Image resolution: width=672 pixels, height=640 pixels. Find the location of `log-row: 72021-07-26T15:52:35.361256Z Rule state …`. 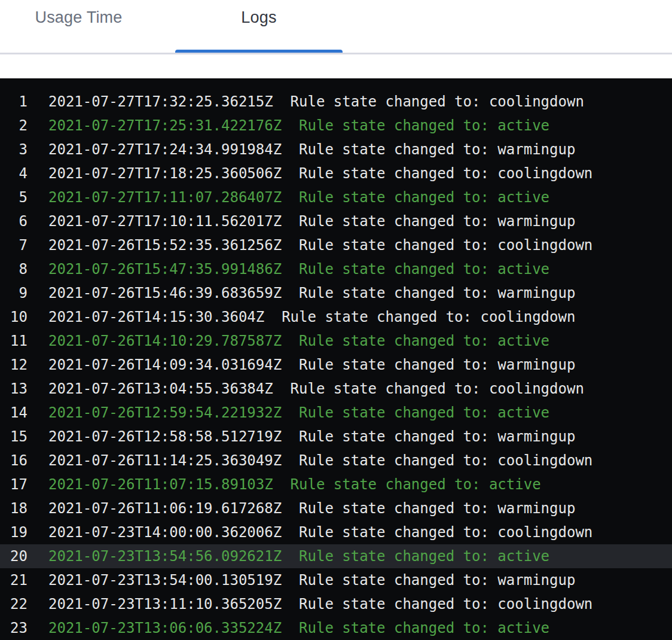

log-row: 72021-07-26T15:52:35.361256Z Rule state … is located at coordinates (336, 245).